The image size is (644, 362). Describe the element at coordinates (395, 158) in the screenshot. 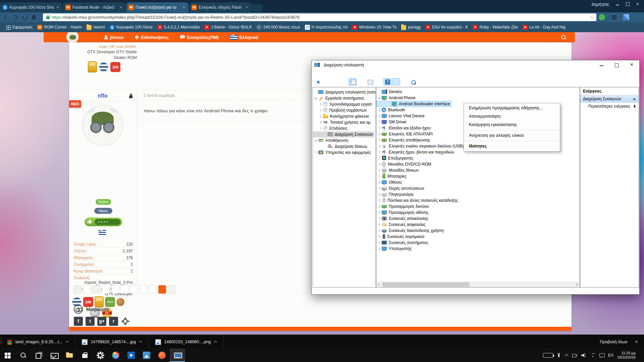

I see `device-tree-item: Επεξεργαστές` at that location.